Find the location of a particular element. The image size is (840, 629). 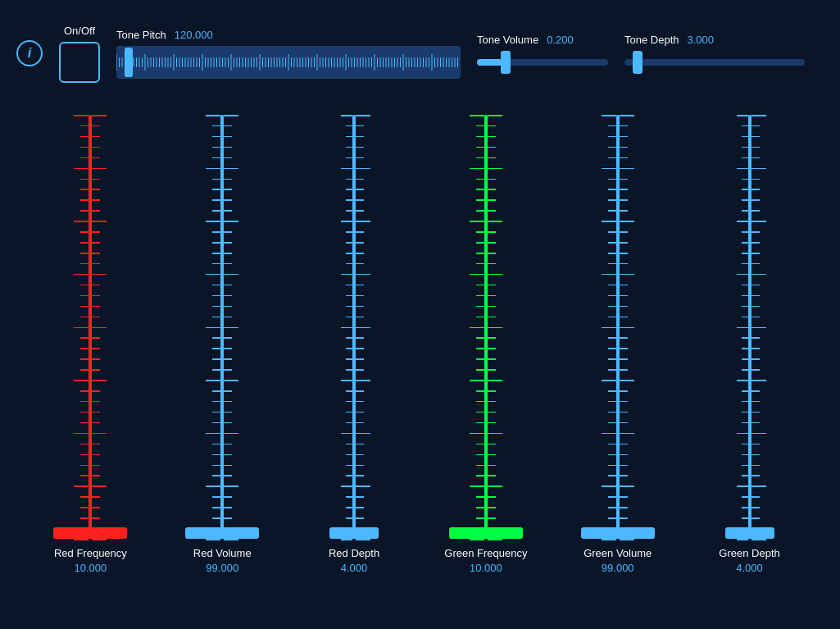

slider-value-green-volume: 99.000 is located at coordinates (618, 567).